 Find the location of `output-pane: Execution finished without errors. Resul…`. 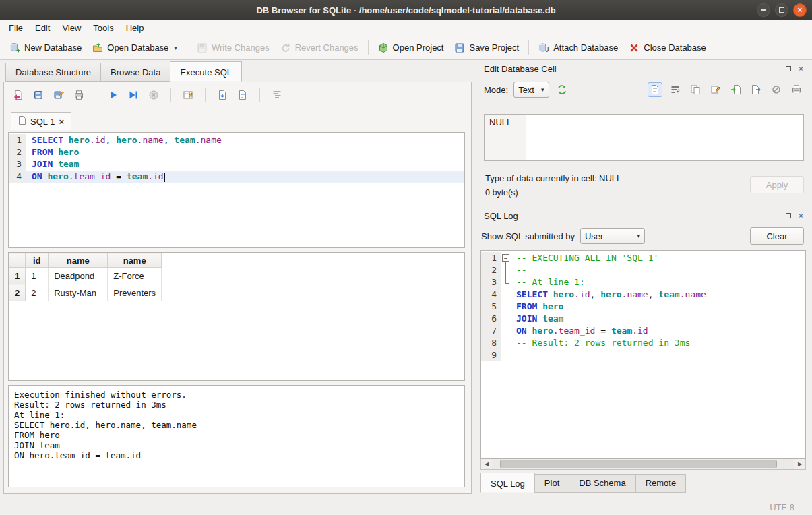

output-pane: Execution finished without errors. Resul… is located at coordinates (237, 436).